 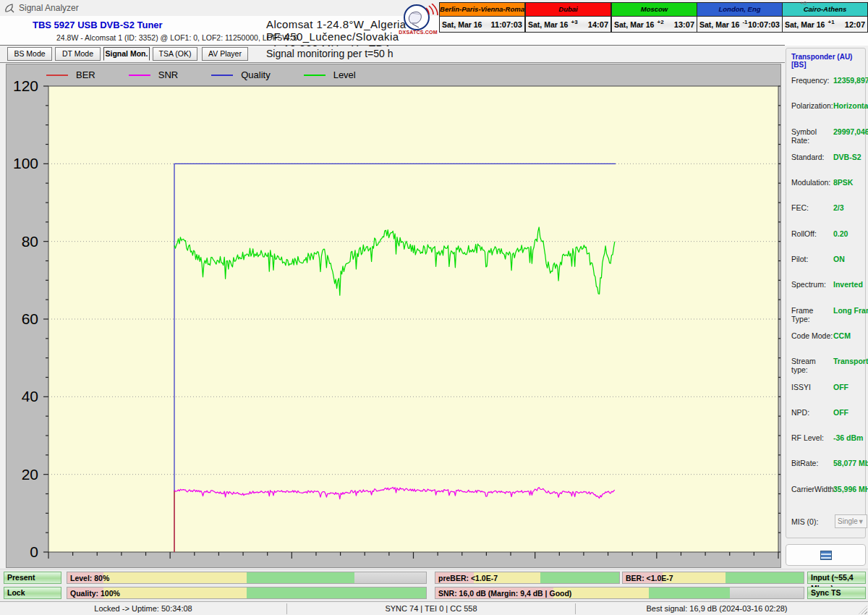 What do you see at coordinates (851, 489) in the screenshot?
I see `field-value: 35,996 MHz` at bounding box center [851, 489].